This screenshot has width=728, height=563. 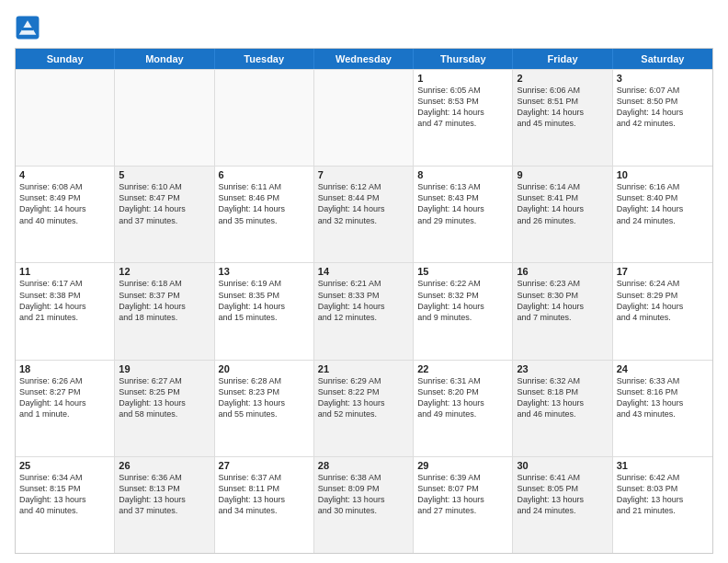 I want to click on day-number: 12, so click(x=164, y=271).